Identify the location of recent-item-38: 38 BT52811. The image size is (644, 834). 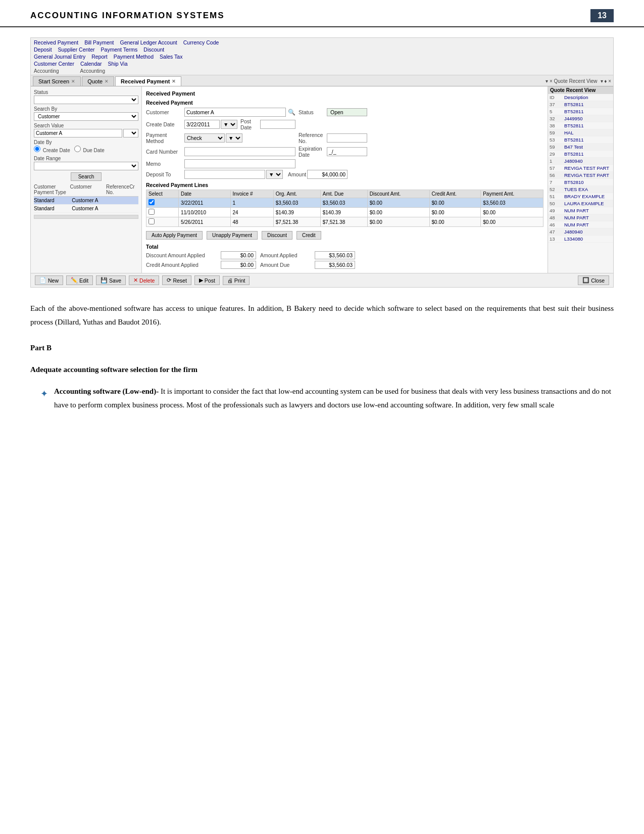
(581, 126).